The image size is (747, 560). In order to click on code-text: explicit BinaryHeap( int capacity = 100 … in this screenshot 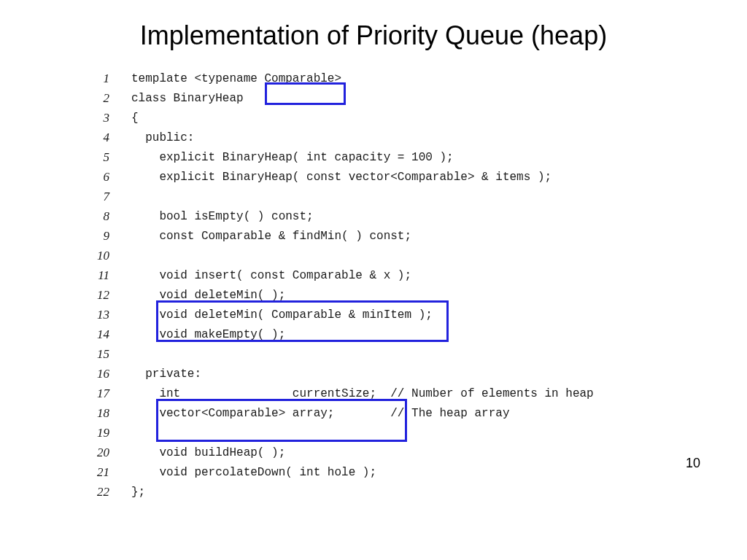, I will do `click(293, 158)`.